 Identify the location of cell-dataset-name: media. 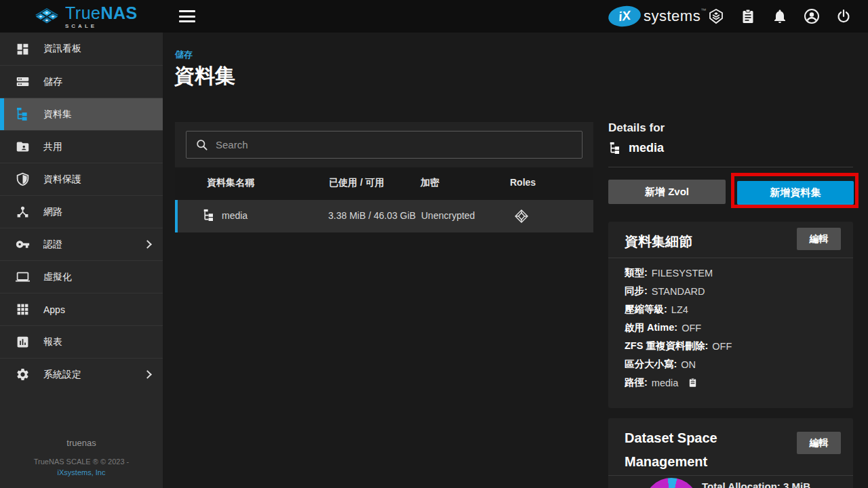
(235, 216).